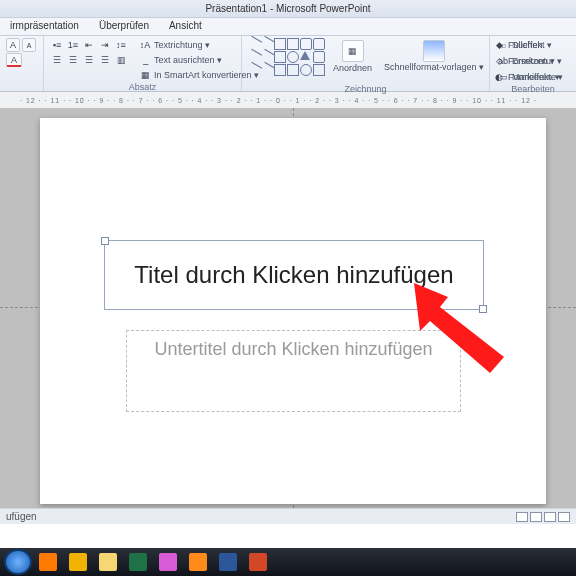 Image resolution: width=576 pixels, height=576 pixels. Describe the element at coordinates (89, 45) in the screenshot. I see `indent-dec-button: ⇤` at that location.